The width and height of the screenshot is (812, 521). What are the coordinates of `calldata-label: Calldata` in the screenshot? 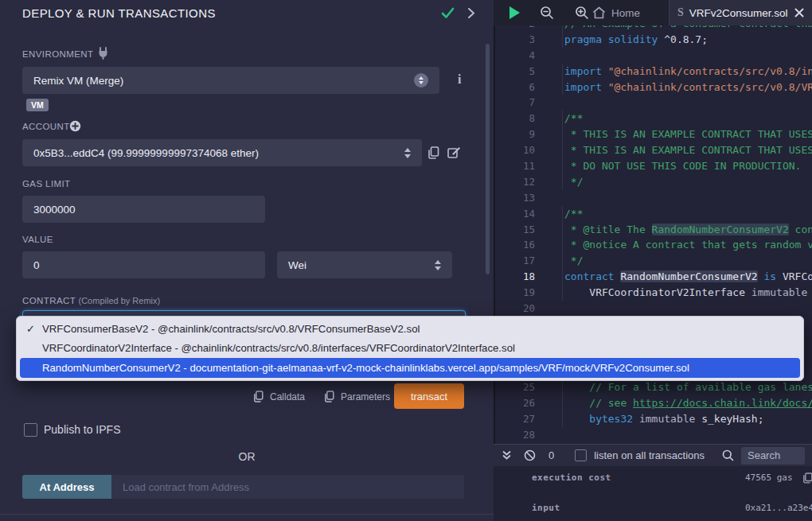 It's located at (287, 397).